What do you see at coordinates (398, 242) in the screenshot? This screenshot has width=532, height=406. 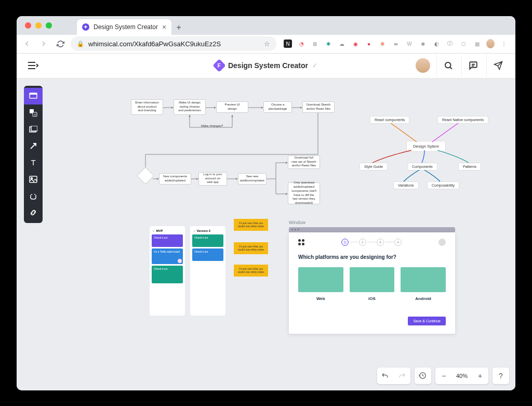 I see `wireframe-step: 4` at bounding box center [398, 242].